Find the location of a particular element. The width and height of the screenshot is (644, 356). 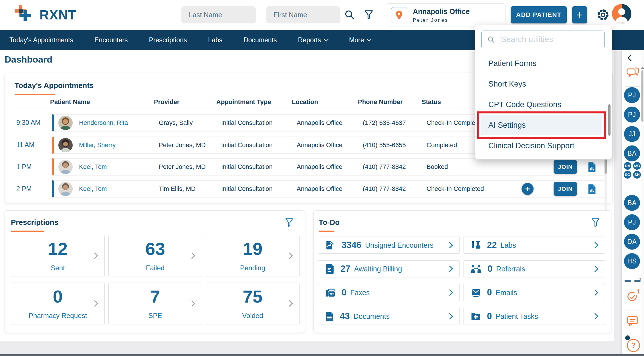

scroll-up-icon is located at coordinates (643, 68).